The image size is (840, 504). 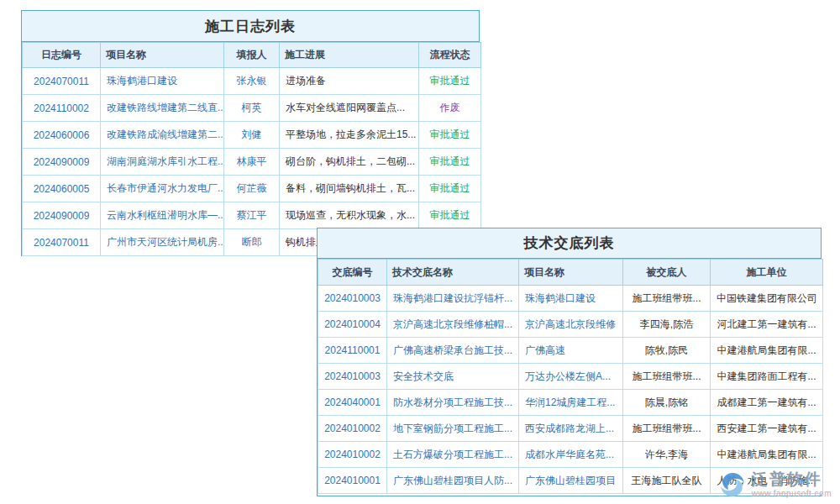 I want to click on id-link: 2024040001, so click(x=353, y=402).